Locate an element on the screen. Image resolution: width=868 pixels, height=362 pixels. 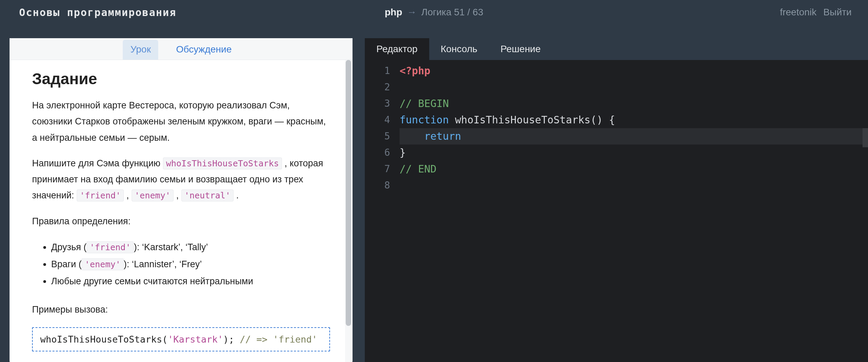
line-number: 7 is located at coordinates (382, 169).